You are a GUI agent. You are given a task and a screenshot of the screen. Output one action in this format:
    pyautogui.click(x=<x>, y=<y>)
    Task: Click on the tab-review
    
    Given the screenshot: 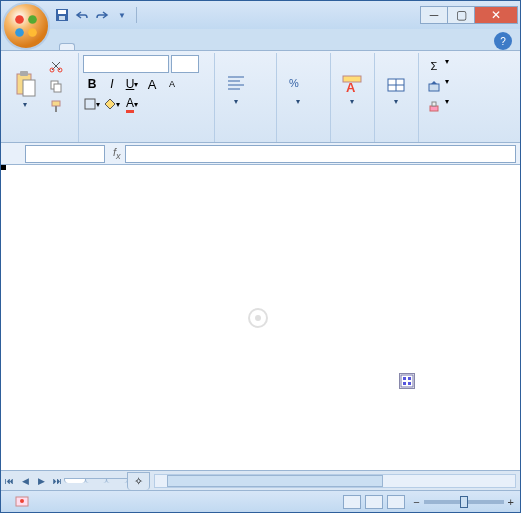 What is the action you would take?
    pyautogui.click(x=138, y=47)
    